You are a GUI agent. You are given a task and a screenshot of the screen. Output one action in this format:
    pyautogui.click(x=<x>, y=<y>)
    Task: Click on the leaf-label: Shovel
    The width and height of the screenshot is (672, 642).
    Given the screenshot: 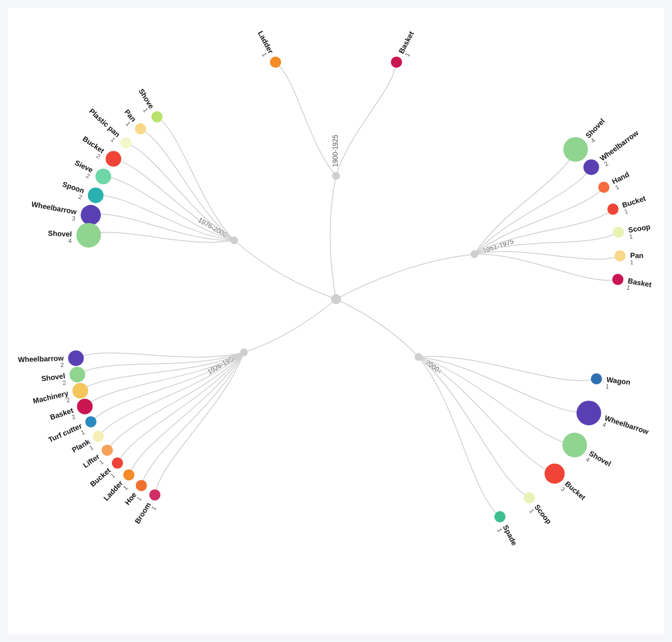 What is the action you would take?
    pyautogui.click(x=600, y=459)
    